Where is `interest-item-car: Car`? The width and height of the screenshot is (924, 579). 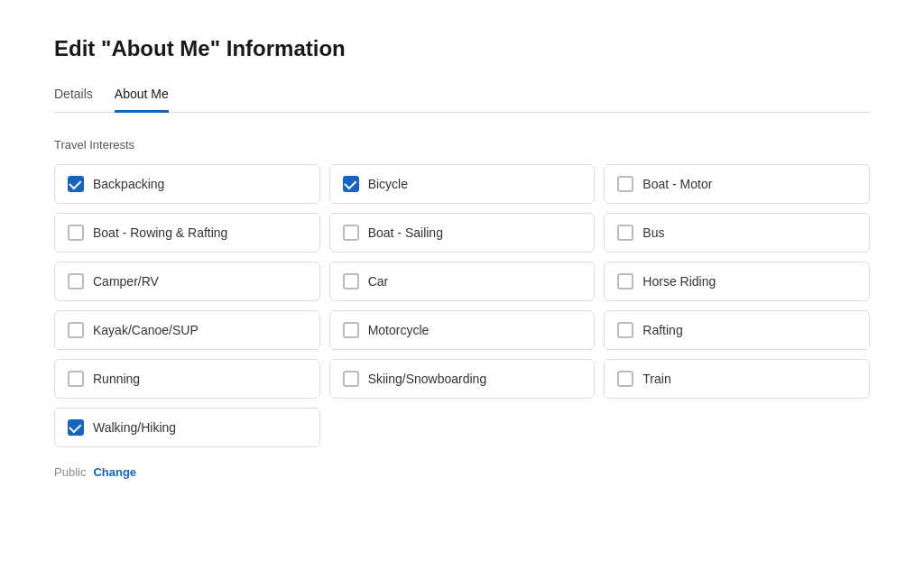 interest-item-car: Car is located at coordinates (462, 281).